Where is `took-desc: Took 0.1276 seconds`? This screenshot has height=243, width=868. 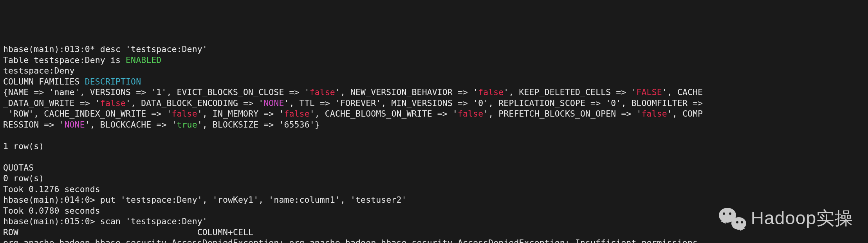 took-desc: Took 0.1276 seconds is located at coordinates (52, 189).